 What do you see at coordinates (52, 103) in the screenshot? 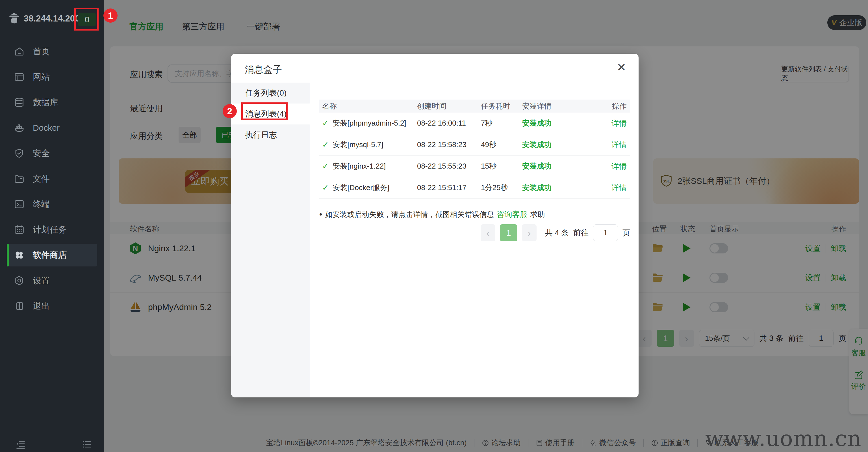
I see `sidebar-item-database: 数据库` at bounding box center [52, 103].